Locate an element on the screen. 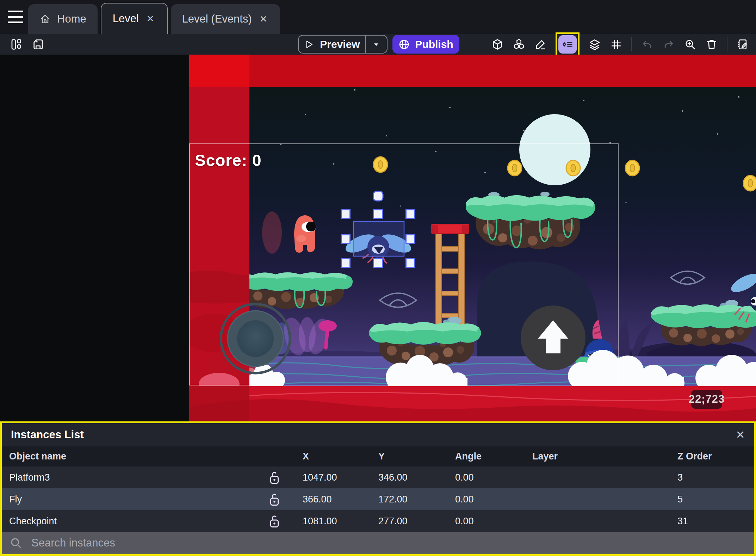  score-text: Score: 0 is located at coordinates (228, 160).